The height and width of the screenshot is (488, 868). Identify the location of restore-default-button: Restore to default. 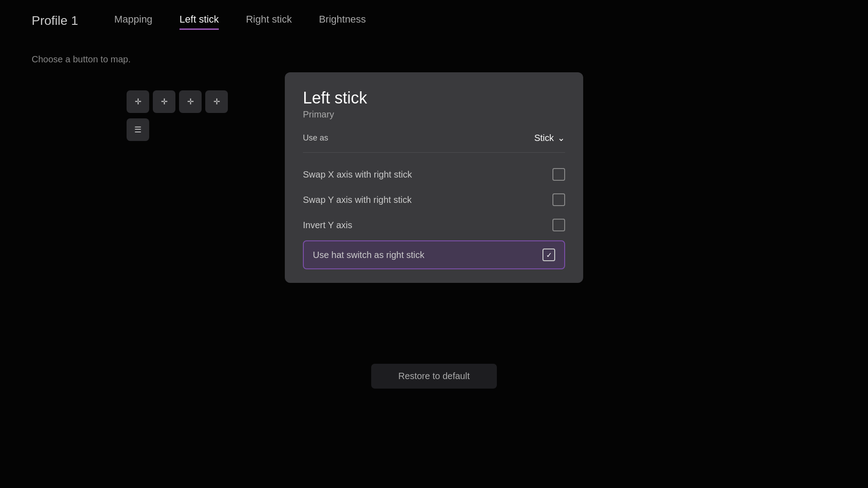
(434, 376).